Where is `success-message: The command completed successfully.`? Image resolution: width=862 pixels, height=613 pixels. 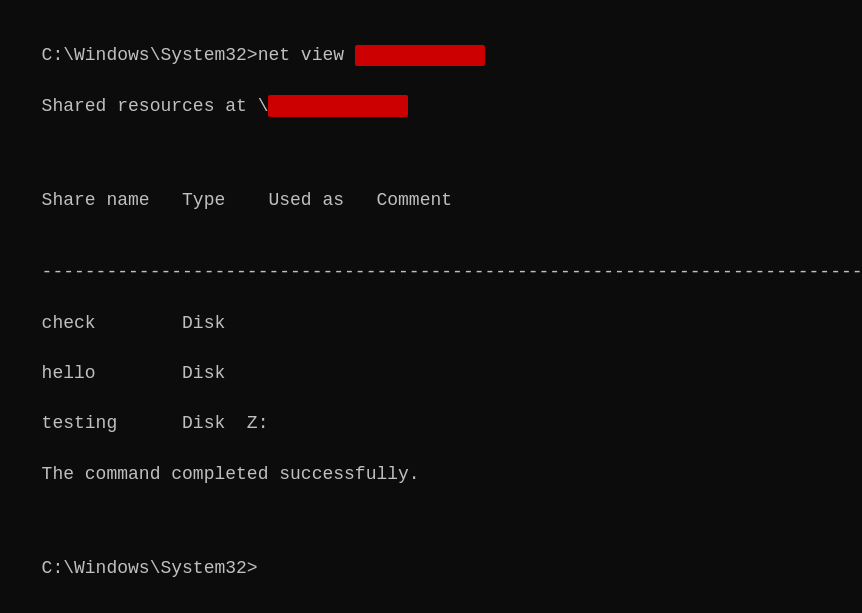
success-message: The command completed successfully. is located at coordinates (231, 474).